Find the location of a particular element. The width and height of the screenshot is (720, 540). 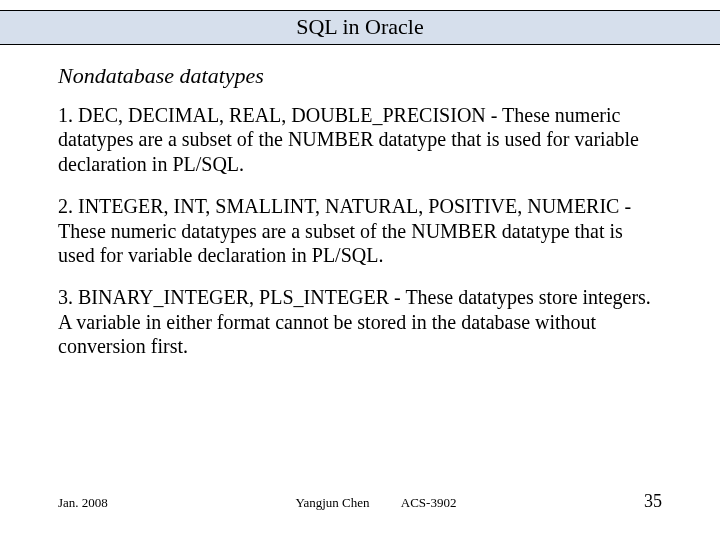

footer-date: Jan. 2008 is located at coordinates (83, 503).